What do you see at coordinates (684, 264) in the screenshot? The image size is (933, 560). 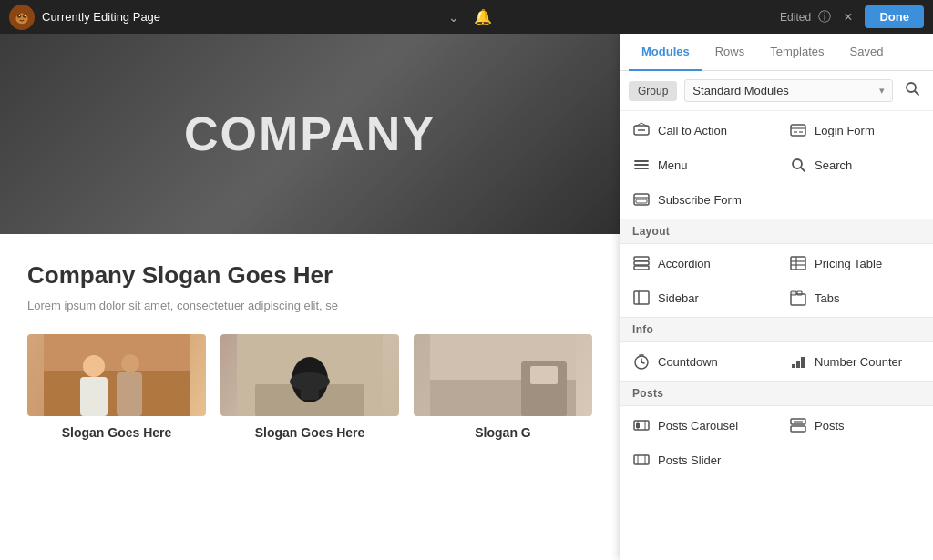 I see `module-label-accordion: Accordion` at bounding box center [684, 264].